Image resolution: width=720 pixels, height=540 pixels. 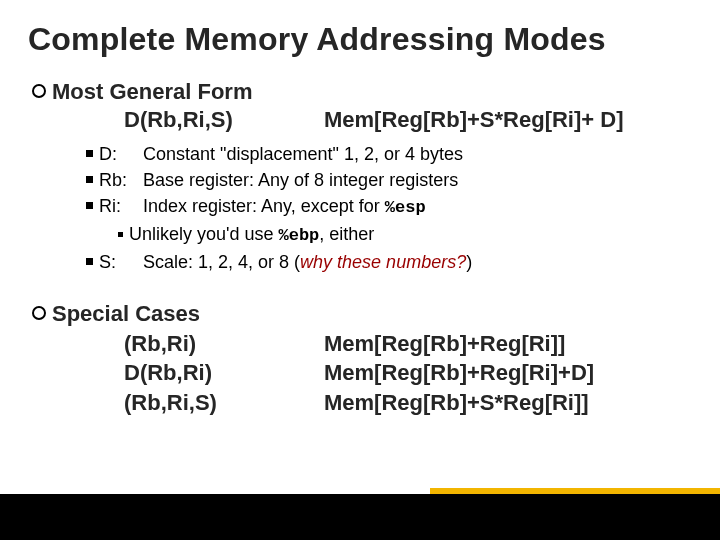 What do you see at coordinates (389, 207) in the screenshot?
I see `def-ri: Ri:Index register: Any, except for %esp` at bounding box center [389, 207].